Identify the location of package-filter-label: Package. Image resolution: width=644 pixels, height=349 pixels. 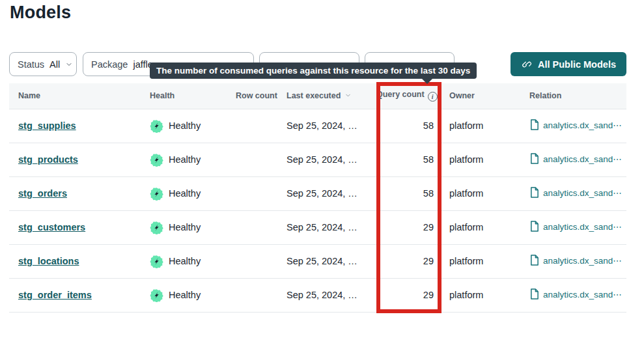
(109, 64).